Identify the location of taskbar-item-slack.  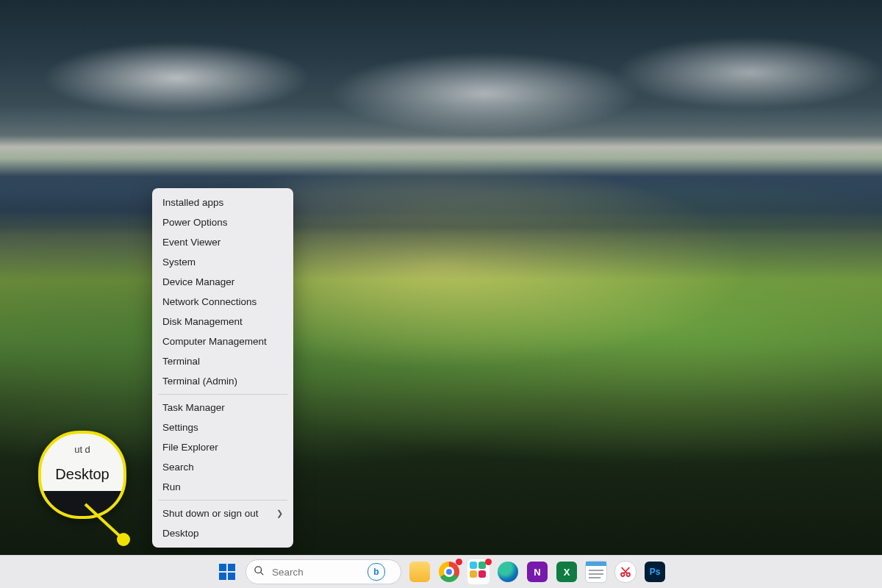
(478, 572).